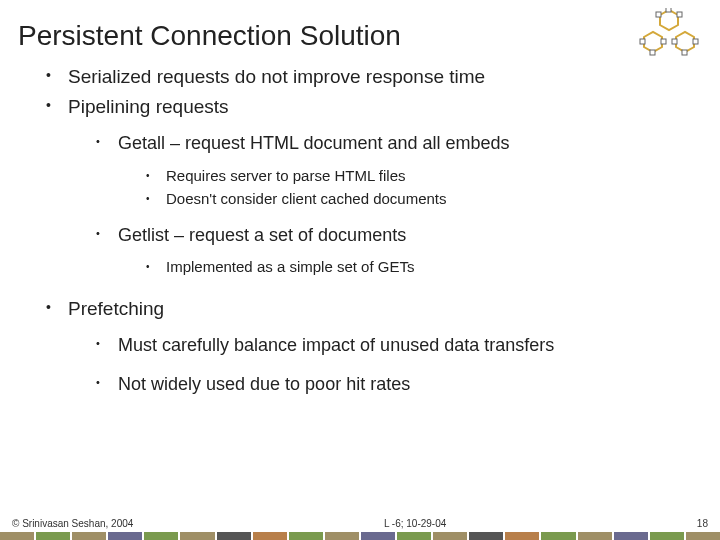  I want to click on slide-footer: © Srinivasan Seshan, 2004 L -6; 10-29-04…, so click(360, 529).